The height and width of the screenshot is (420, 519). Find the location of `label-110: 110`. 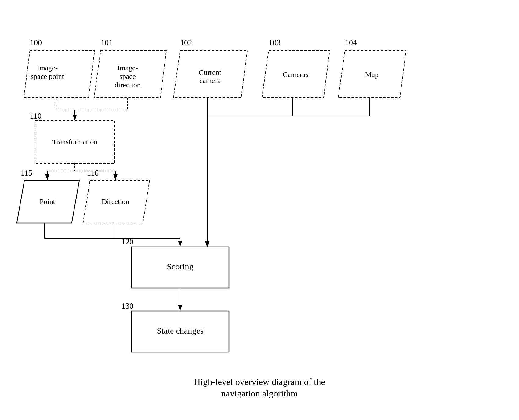

label-110: 110 is located at coordinates (36, 116).